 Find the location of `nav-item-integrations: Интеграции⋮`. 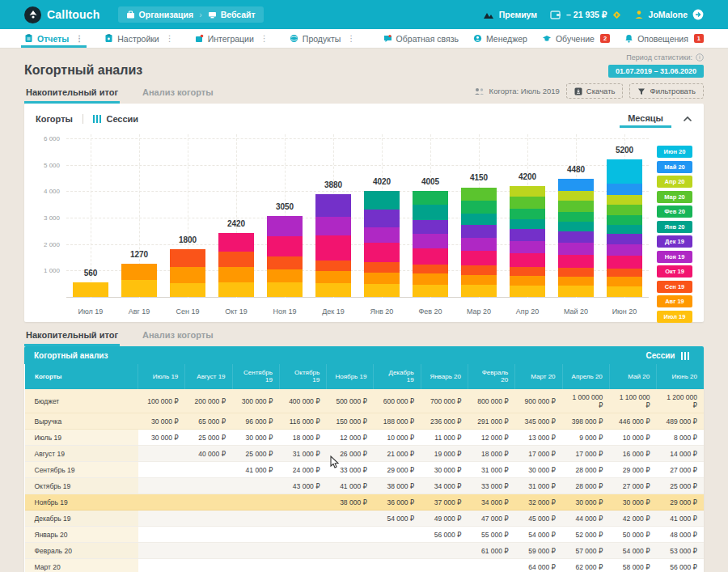

nav-item-integrations: Интеграции⋮ is located at coordinates (231, 39).